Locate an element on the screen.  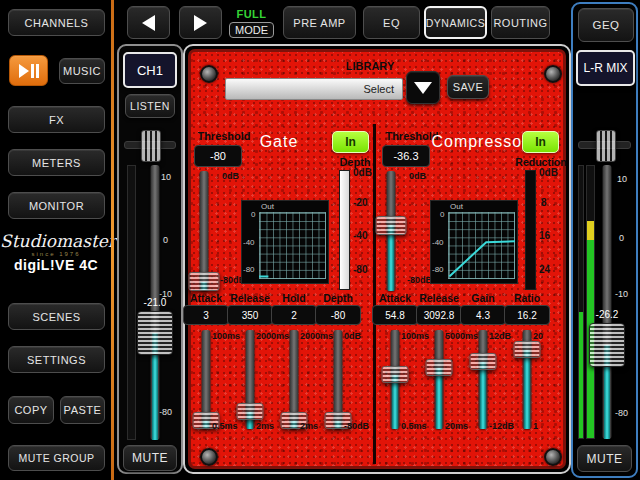
tab-preamp: PRE AMP is located at coordinates (320, 22).